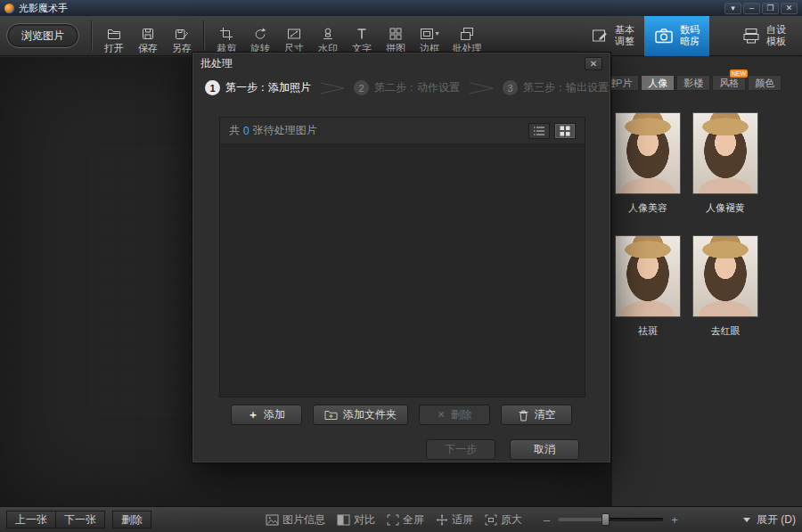  What do you see at coordinates (401, 63) in the screenshot?
I see `dialog-titlebar: 批处理 ✕` at bounding box center [401, 63].